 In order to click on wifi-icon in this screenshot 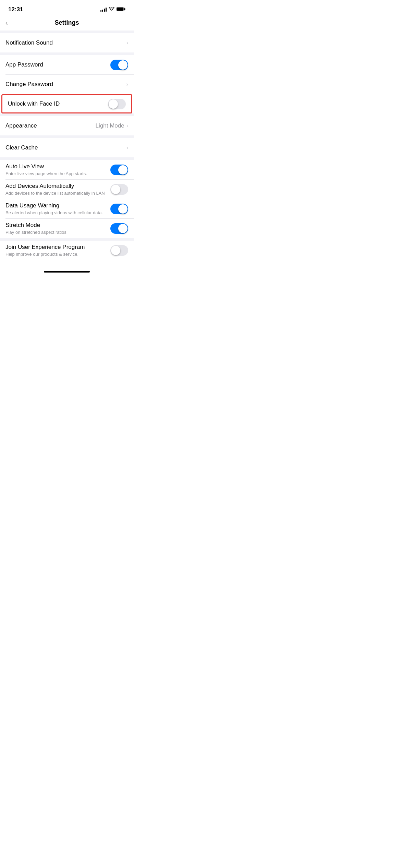, I will do `click(112, 10)`.